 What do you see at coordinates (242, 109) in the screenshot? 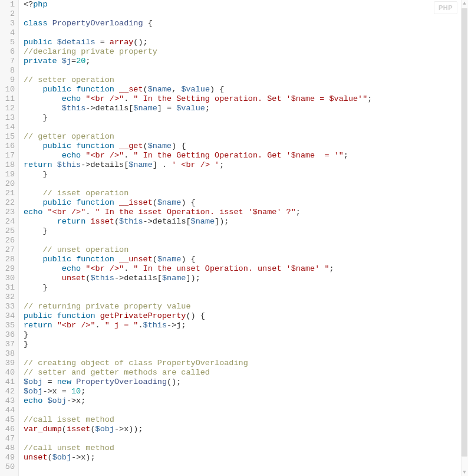
I see `code-line: $this->details[$name] = $value;` at bounding box center [242, 109].